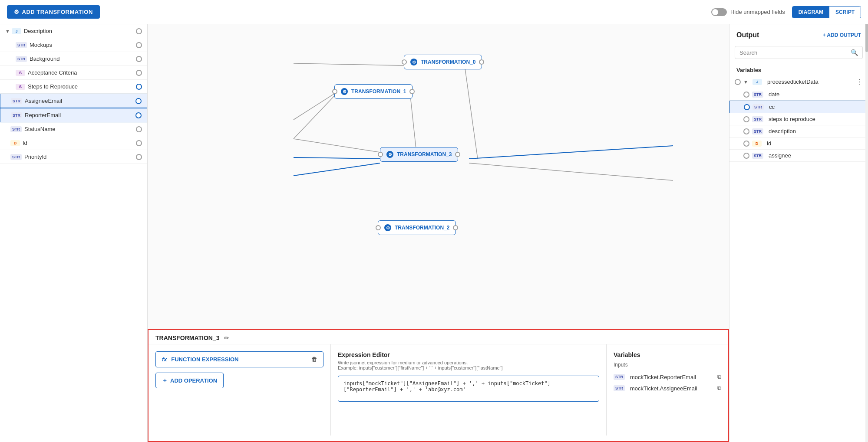  What do you see at coordinates (74, 157) in the screenshot?
I see `field-item-priority: STR PriorityId` at bounding box center [74, 157].